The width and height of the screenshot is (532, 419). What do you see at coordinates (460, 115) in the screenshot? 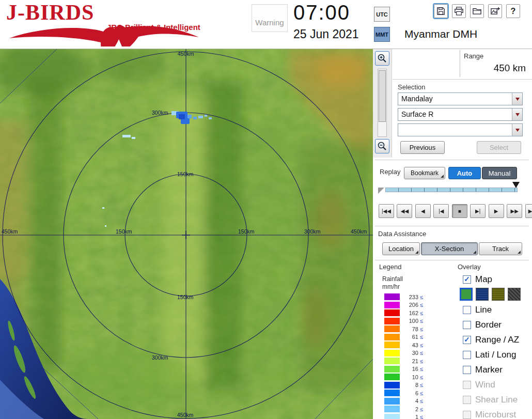
I see `product-dropdown: Surface R` at bounding box center [460, 115].